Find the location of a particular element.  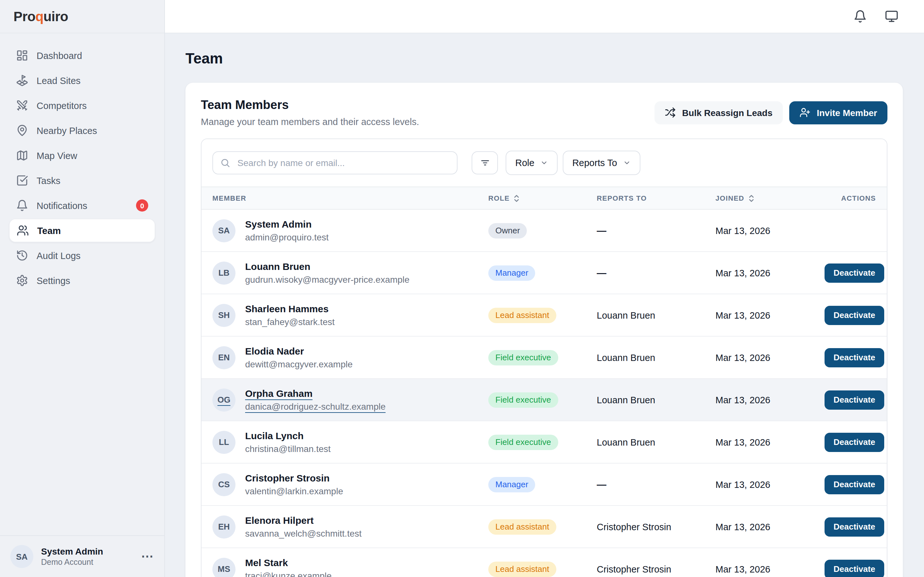

member-name: Lucila Lynch is located at coordinates (288, 435).